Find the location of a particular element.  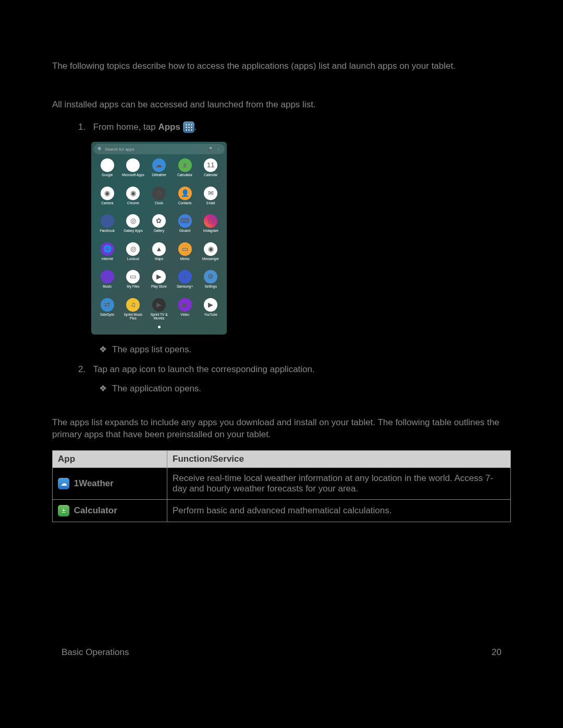

app-icon: ◎ is located at coordinates (133, 249).